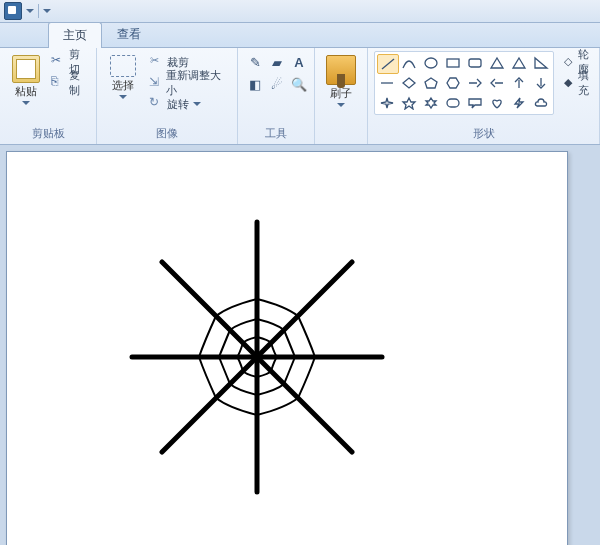 The width and height of the screenshot is (600, 545). What do you see at coordinates (47, 11) in the screenshot?
I see `qat-customize-dropdown-icon` at bounding box center [47, 11].